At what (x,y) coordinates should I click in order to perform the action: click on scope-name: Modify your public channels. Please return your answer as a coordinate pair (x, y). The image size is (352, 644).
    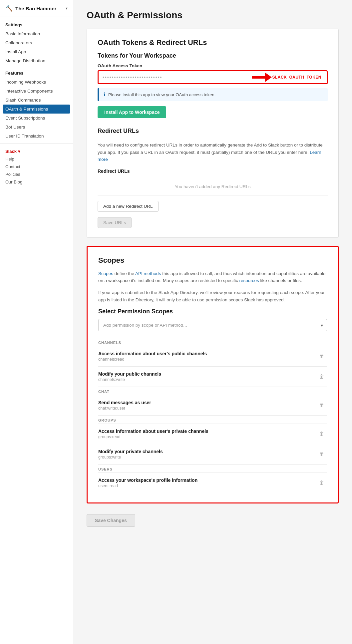
    Looking at the image, I should click on (130, 374).